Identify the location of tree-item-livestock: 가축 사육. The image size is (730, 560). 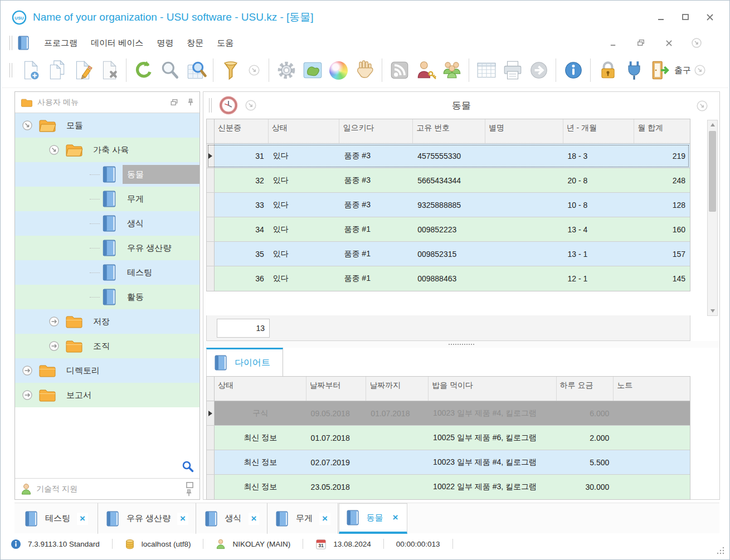
(107, 150).